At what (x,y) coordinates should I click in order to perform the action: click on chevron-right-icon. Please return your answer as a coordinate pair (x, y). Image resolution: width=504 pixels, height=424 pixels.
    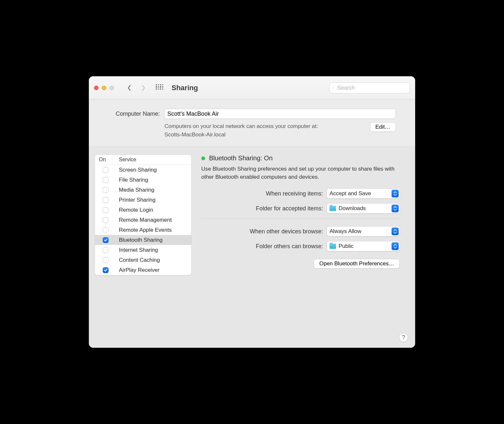
    Looking at the image, I should click on (143, 88).